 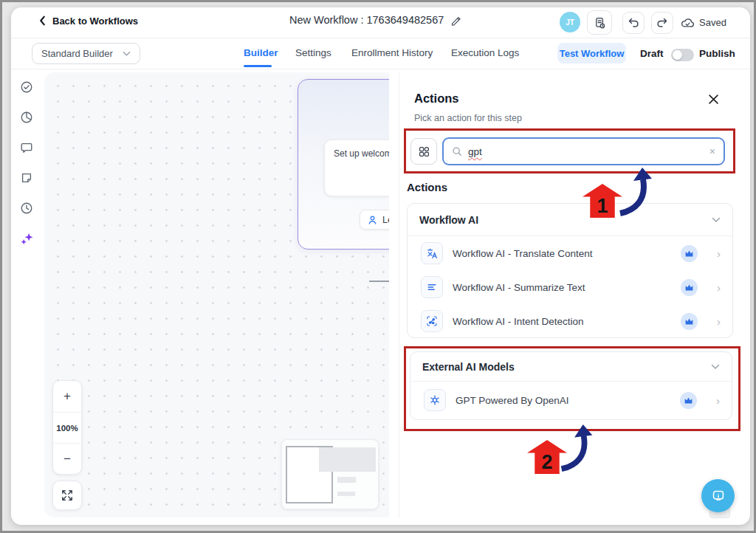 I want to click on sidebar-item-comments, so click(x=27, y=149).